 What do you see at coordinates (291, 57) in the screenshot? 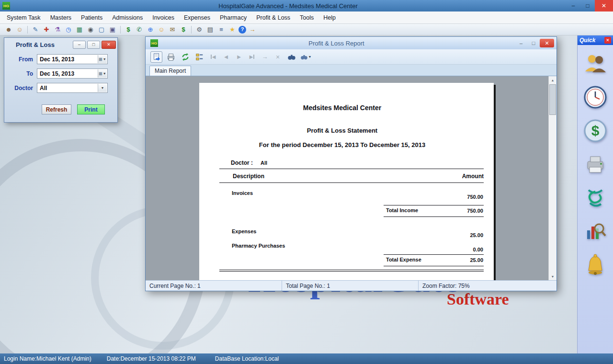
I see `find-icon` at bounding box center [291, 57].